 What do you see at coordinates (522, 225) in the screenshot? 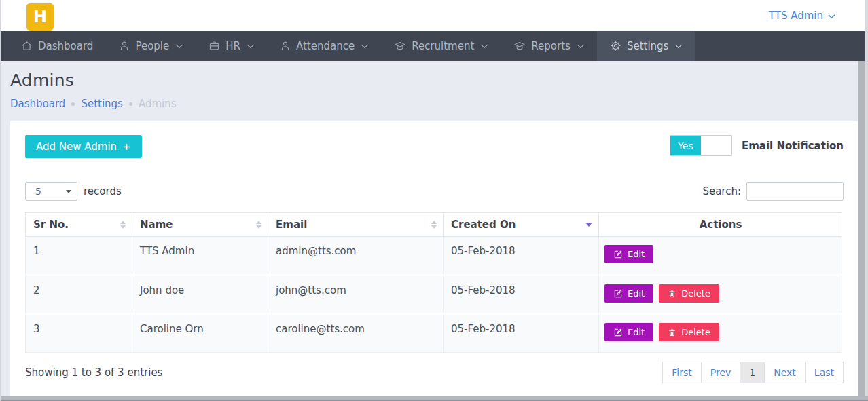
I see `column-header-created-on: Created On` at bounding box center [522, 225].